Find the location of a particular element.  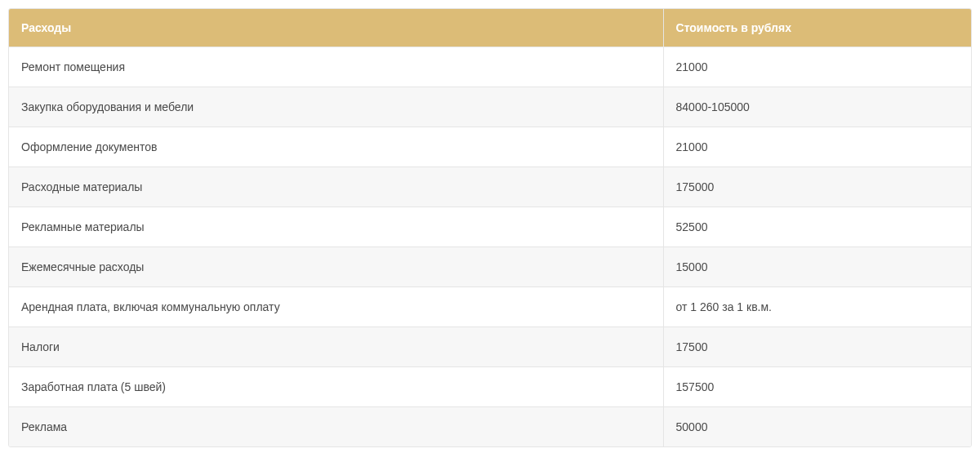

table-row: Налоги 17500 is located at coordinates (490, 348).